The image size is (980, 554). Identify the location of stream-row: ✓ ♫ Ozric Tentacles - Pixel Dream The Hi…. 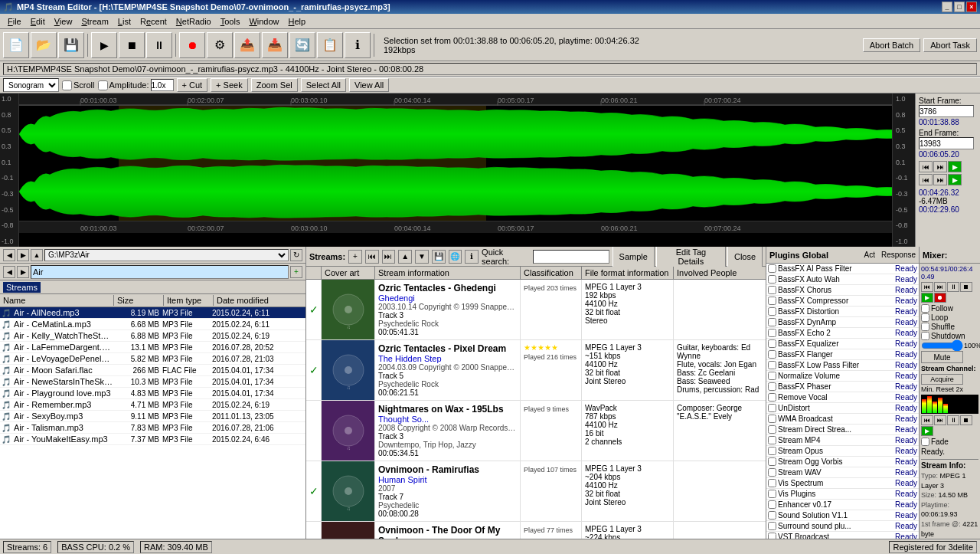
(536, 371).